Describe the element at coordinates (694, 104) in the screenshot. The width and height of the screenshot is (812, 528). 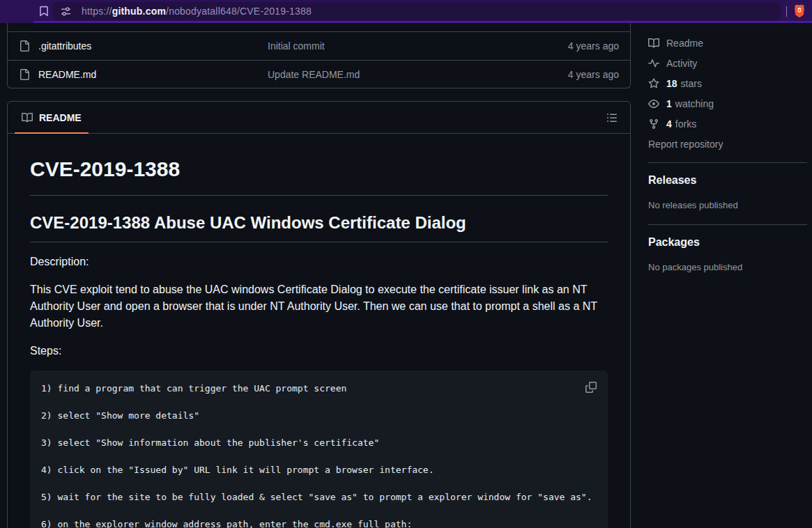
I see `sidebar-item-label: watching` at that location.